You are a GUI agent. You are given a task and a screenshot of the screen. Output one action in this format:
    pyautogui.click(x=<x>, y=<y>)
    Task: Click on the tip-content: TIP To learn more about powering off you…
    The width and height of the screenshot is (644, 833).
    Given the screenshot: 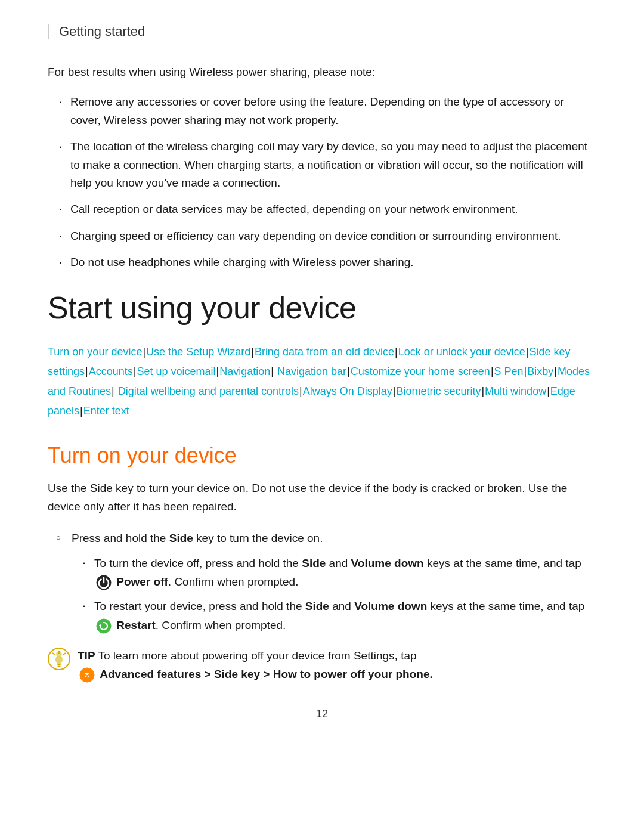 What is the action you would take?
    pyautogui.click(x=255, y=665)
    